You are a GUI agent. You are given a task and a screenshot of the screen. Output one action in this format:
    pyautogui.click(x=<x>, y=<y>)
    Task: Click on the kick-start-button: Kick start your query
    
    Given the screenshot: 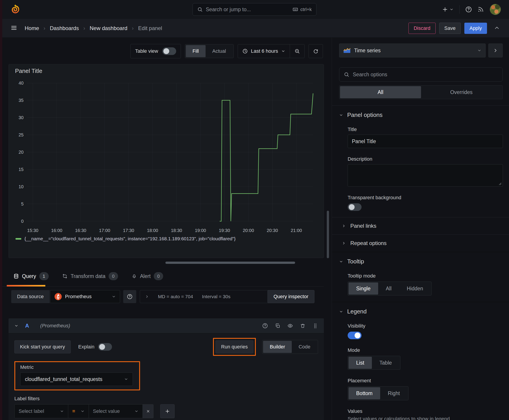 What is the action you would take?
    pyautogui.click(x=43, y=347)
    